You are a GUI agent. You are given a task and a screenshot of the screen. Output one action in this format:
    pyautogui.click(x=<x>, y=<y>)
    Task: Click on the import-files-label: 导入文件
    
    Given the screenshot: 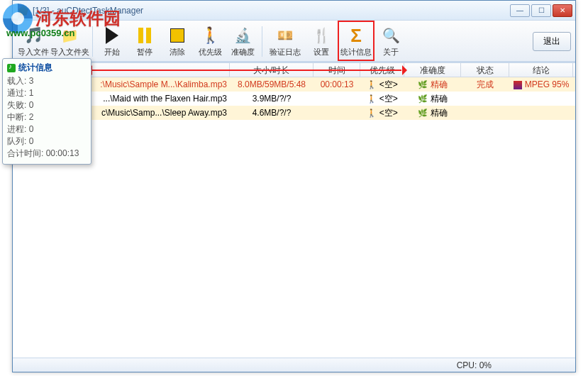 What is the action you would take?
    pyautogui.click(x=33, y=52)
    